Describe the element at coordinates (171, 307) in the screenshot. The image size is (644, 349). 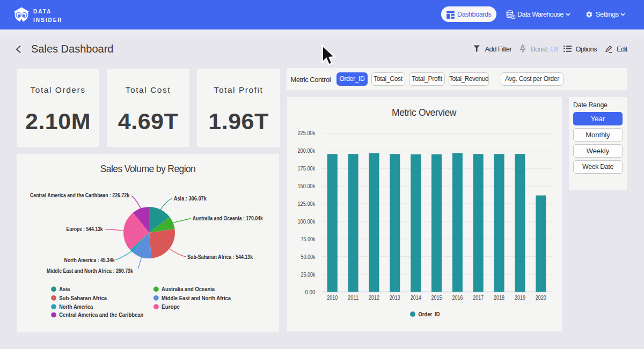
I see `svg-text: Europe` at that location.